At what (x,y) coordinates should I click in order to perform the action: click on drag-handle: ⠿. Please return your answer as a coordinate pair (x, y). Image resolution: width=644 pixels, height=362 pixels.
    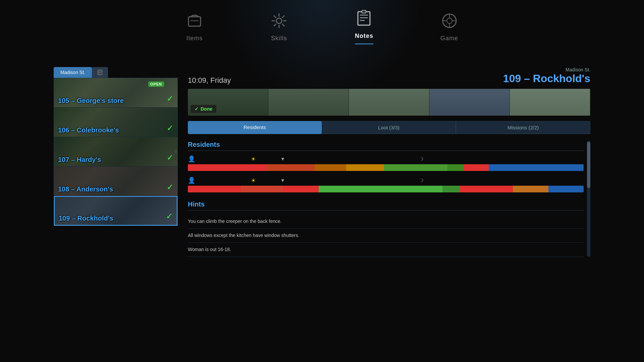
    Looking at the image, I should click on (176, 152).